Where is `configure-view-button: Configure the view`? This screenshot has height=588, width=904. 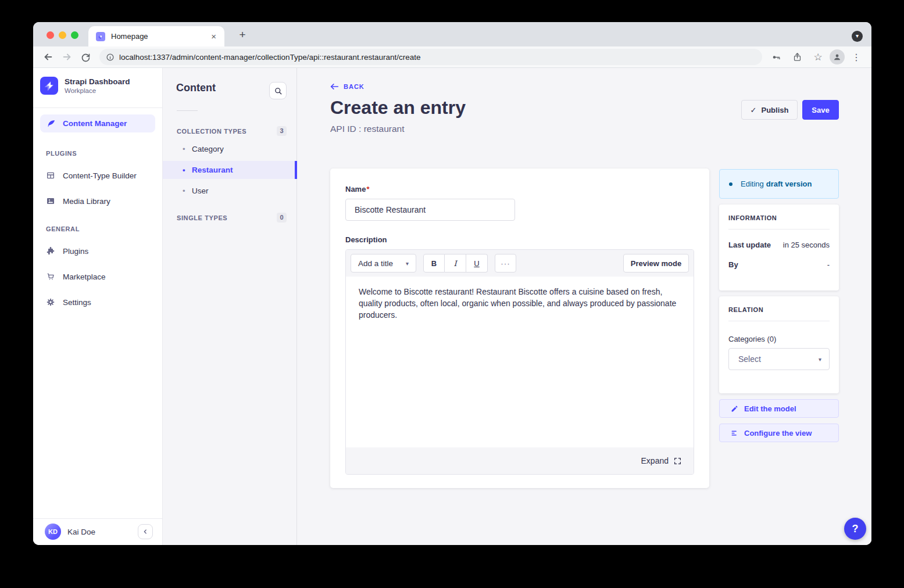
configure-view-button: Configure the view is located at coordinates (779, 433).